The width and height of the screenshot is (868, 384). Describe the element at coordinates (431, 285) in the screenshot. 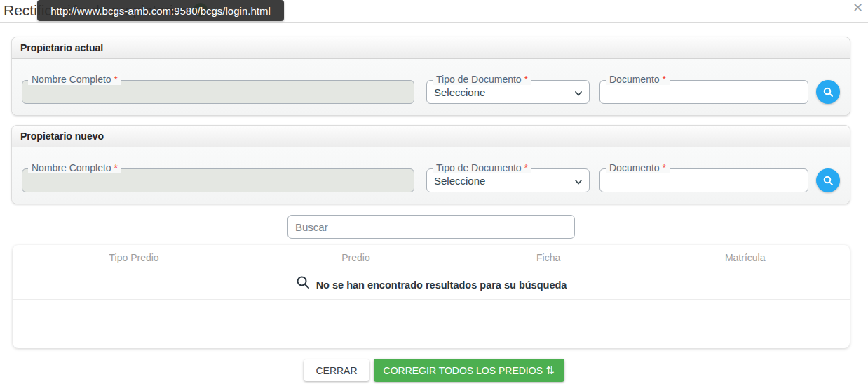

I see `empty-results-row: No se han encontrado resultados para su …` at that location.